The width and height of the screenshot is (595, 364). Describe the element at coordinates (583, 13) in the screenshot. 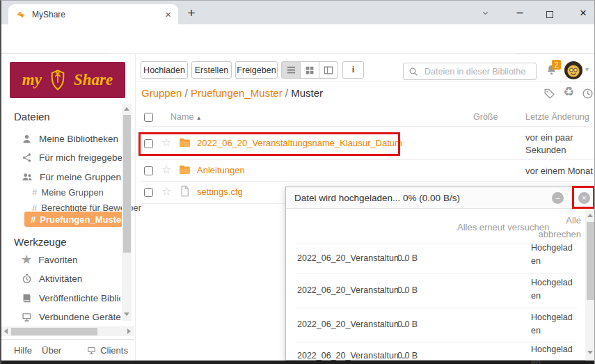

I see `window-close-button: ×` at that location.